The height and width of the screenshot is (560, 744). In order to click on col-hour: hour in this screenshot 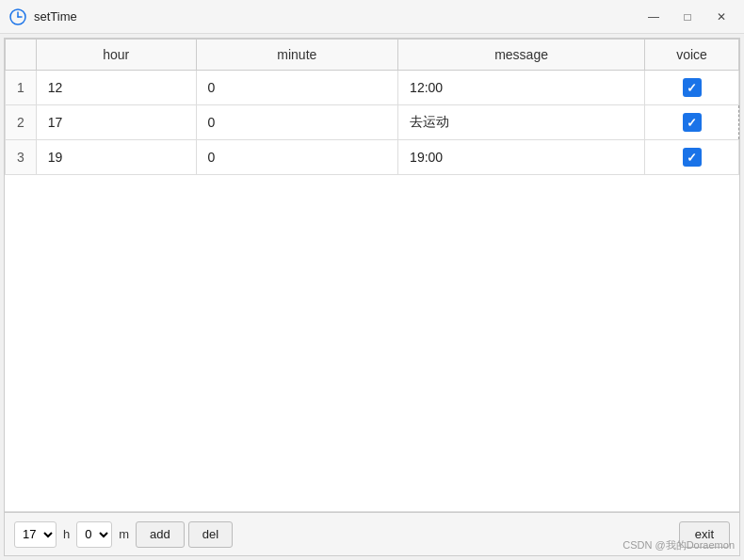, I will do `click(116, 55)`.